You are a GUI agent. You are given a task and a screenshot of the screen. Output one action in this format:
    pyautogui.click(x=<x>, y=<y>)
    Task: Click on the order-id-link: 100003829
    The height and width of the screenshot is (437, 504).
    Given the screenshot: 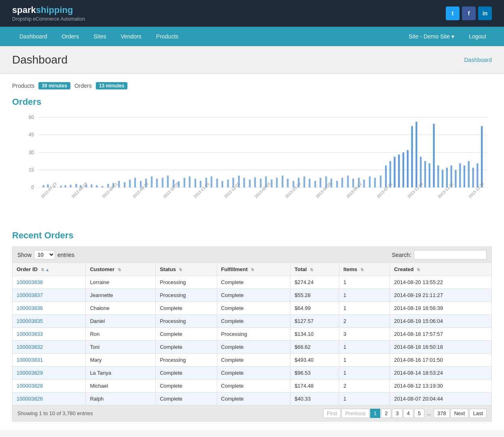 What is the action you would take?
    pyautogui.click(x=30, y=373)
    